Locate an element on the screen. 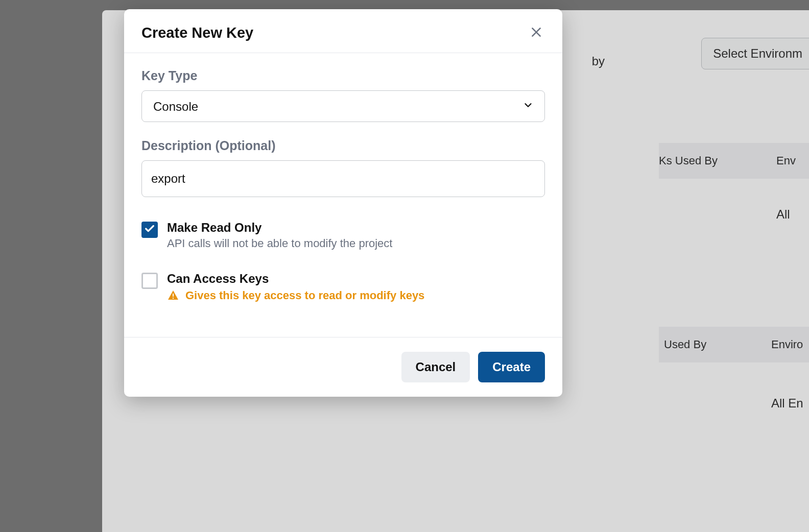 This screenshot has width=809, height=532. modal-title: Create New Key is located at coordinates (197, 33).